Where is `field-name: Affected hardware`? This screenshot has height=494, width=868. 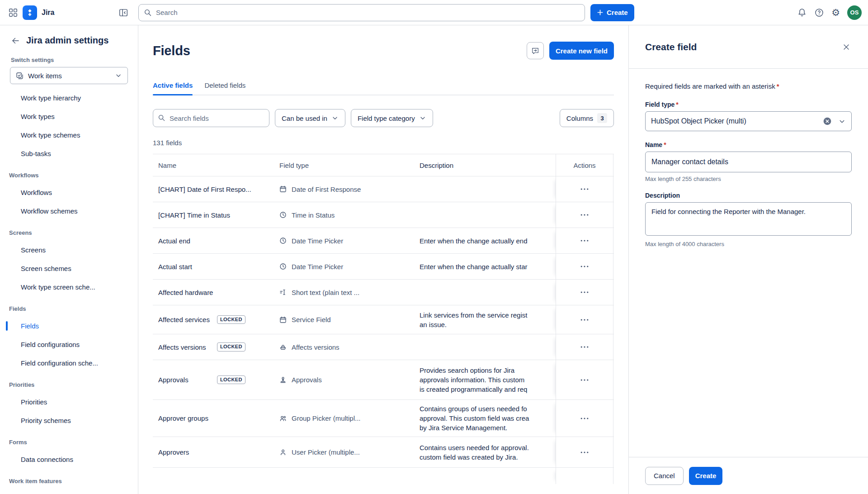
field-name: Affected hardware is located at coordinates (185, 292).